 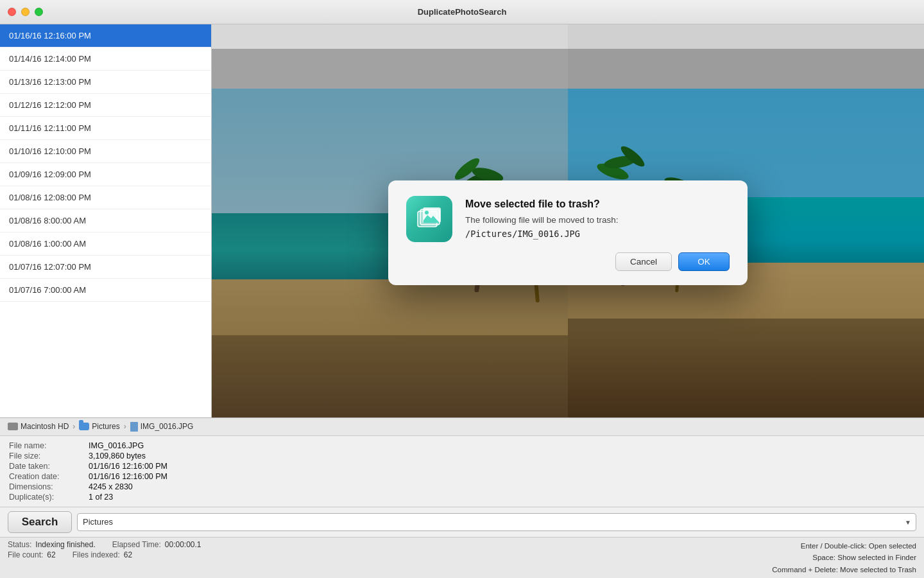 What do you see at coordinates (40, 522) in the screenshot?
I see `search-button: Search` at bounding box center [40, 522].